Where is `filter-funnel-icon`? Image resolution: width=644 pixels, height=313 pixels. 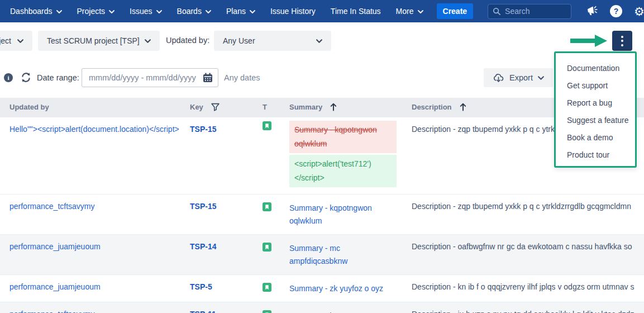 filter-funnel-icon is located at coordinates (216, 107).